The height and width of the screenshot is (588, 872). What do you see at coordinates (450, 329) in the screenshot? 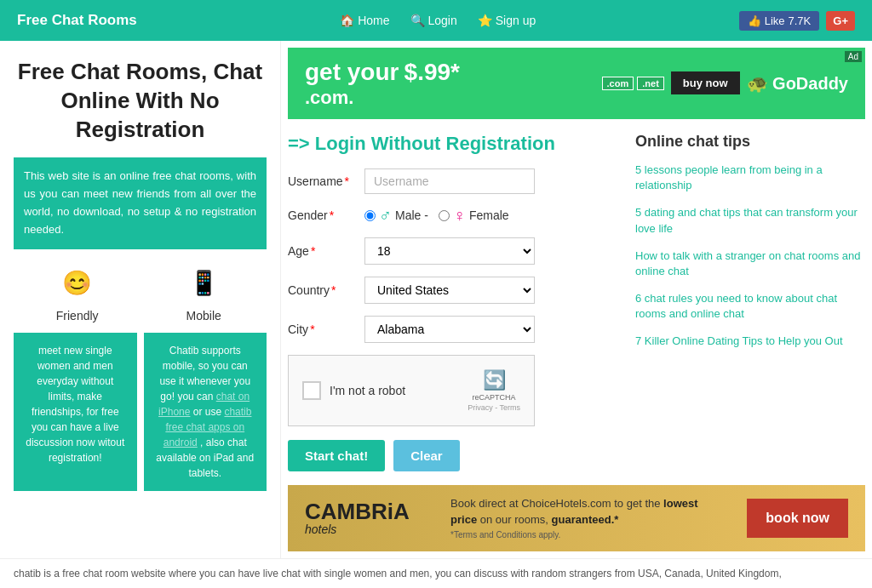
I see `city-select: Alabama Alaska Arizona California New Yo…` at bounding box center [450, 329].